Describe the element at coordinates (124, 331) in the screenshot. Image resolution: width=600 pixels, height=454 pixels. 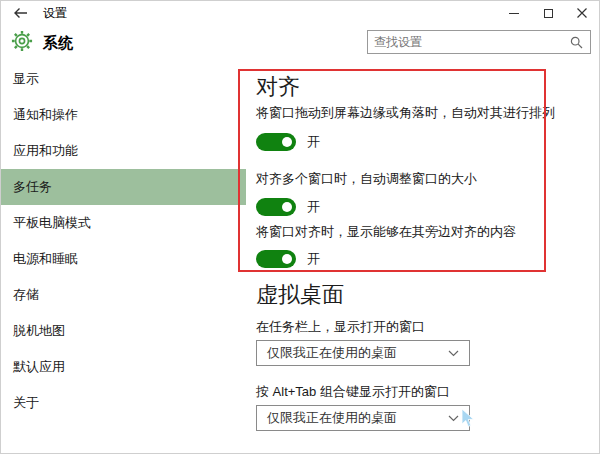
I see `sidebar-item-offline-maps: 脱机地图` at that location.